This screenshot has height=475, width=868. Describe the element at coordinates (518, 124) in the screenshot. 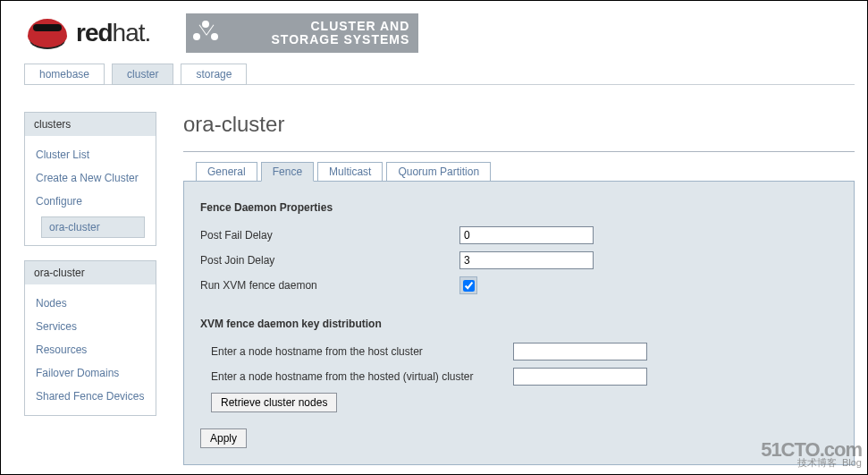

I see `page-title: ora-cluster` at that location.